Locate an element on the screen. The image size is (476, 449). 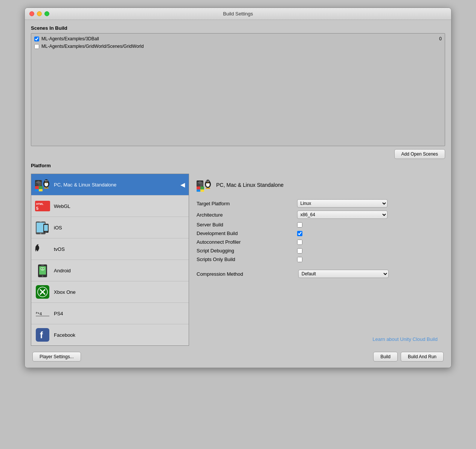
tvos-icon: tv is located at coordinates (43, 249).